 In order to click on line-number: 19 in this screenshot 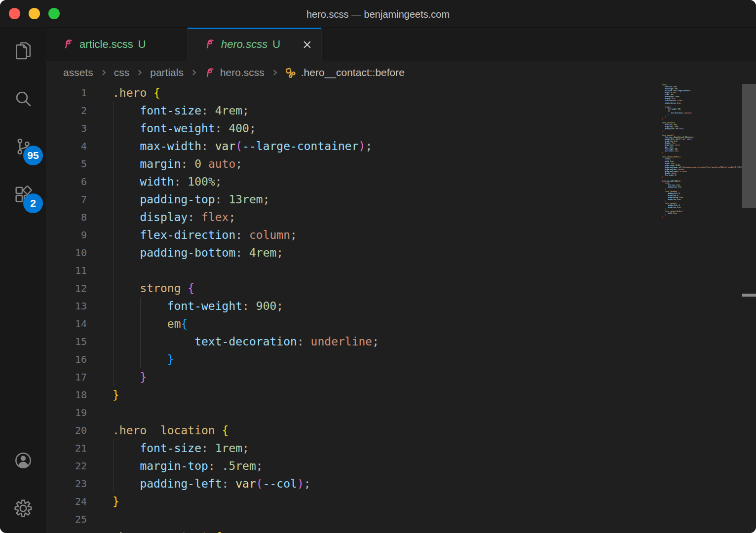, I will do `click(66, 413)`.